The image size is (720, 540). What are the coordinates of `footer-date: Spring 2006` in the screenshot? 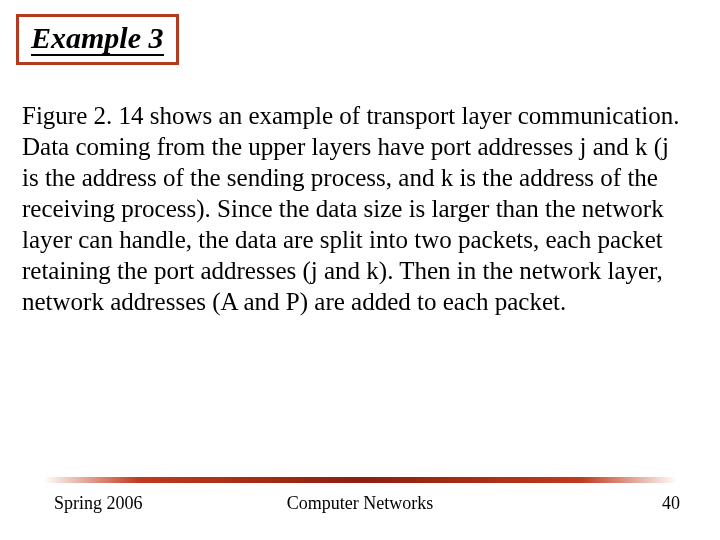 It's located at (98, 504).